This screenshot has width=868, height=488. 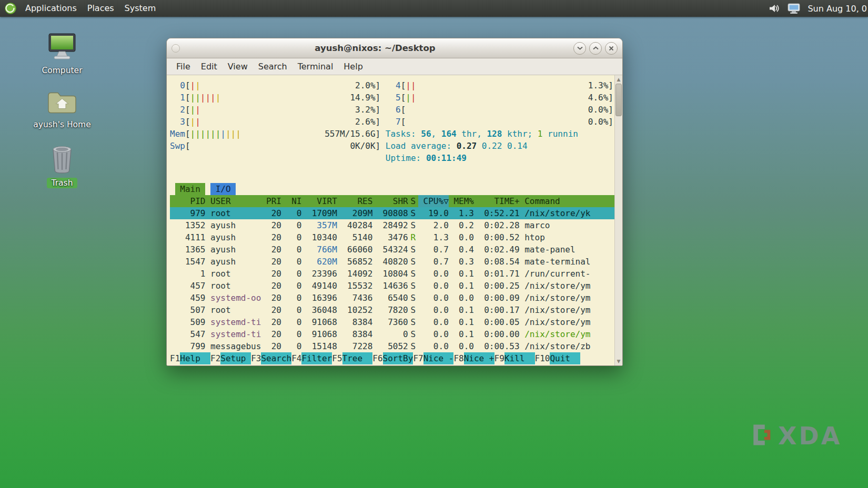 I want to click on titlebar: ayush@nixos: ~/Desktop, so click(x=395, y=48).